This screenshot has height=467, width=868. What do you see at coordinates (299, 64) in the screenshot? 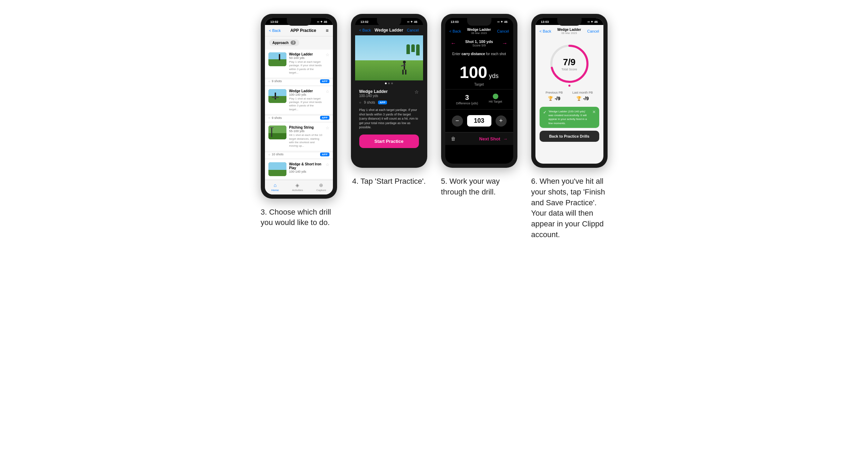
I see `drill-item-1: Wedge Ladder 50-100 yds Play 1 shot at e…` at bounding box center [299, 64].